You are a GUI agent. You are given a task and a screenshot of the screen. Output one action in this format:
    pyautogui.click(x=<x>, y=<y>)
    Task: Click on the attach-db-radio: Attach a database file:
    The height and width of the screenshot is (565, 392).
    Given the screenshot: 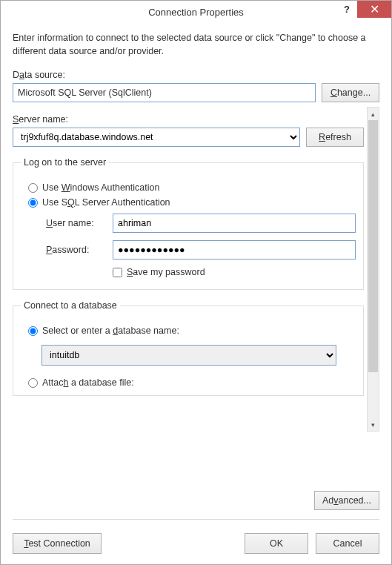 What is the action you would take?
    pyautogui.click(x=192, y=383)
    